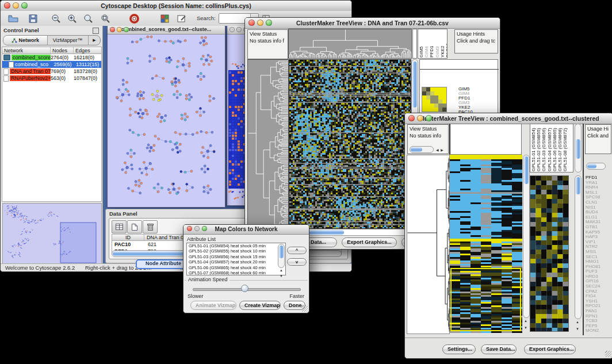 The height and width of the screenshot is (364, 612). I want to click on network-frame-titlebar: combined_scores_good.txt--cluste..., so click(166, 30).